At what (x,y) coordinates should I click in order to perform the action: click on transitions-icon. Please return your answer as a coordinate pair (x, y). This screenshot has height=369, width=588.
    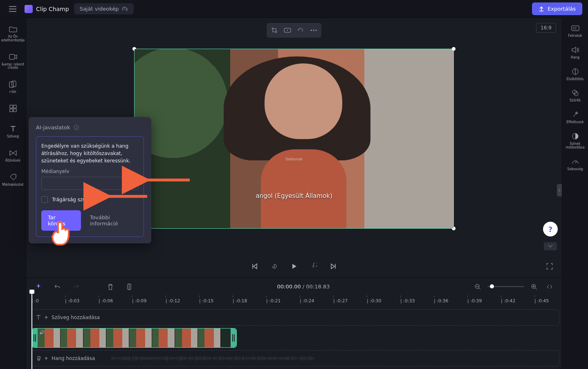
    Looking at the image, I should click on (13, 153).